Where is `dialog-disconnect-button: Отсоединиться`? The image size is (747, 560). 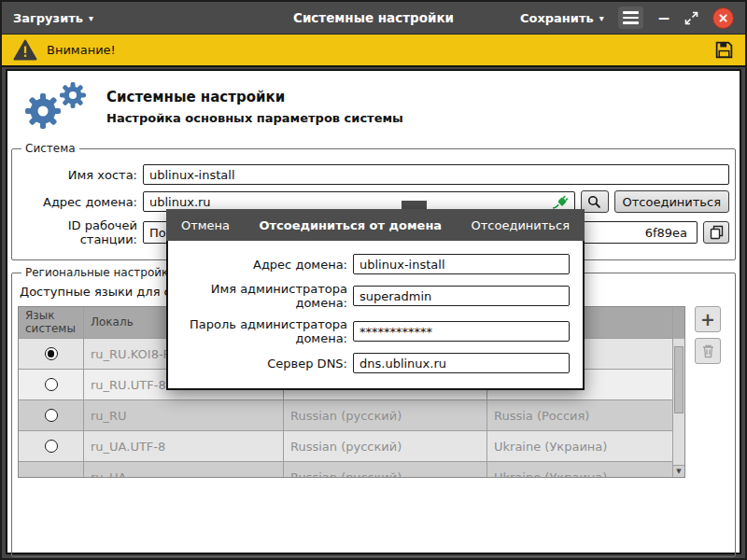
dialog-disconnect-button: Отсоединиться is located at coordinates (521, 226).